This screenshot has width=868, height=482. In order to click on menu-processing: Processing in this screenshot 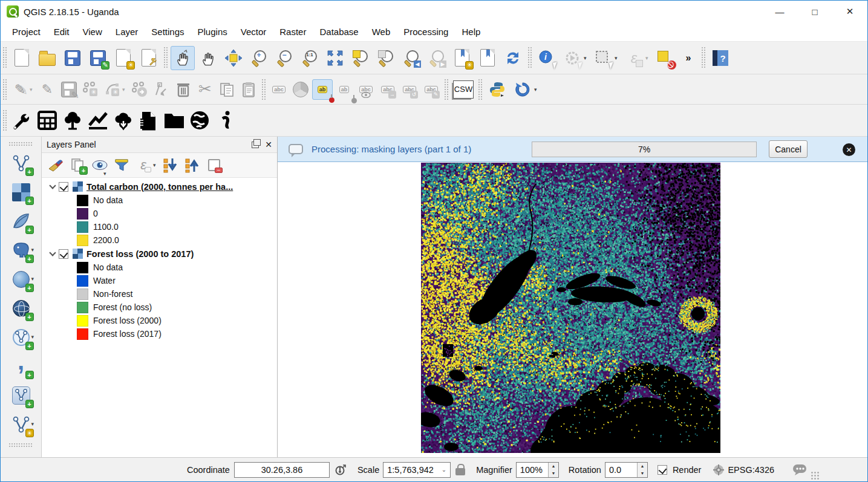, I will do `click(426, 31)`.